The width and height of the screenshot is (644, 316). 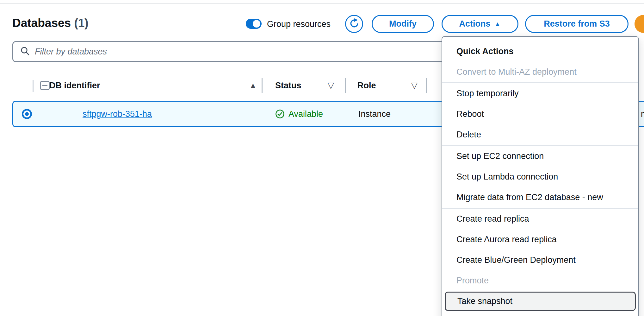 I want to click on menu-item-delete: Delete, so click(x=540, y=135).